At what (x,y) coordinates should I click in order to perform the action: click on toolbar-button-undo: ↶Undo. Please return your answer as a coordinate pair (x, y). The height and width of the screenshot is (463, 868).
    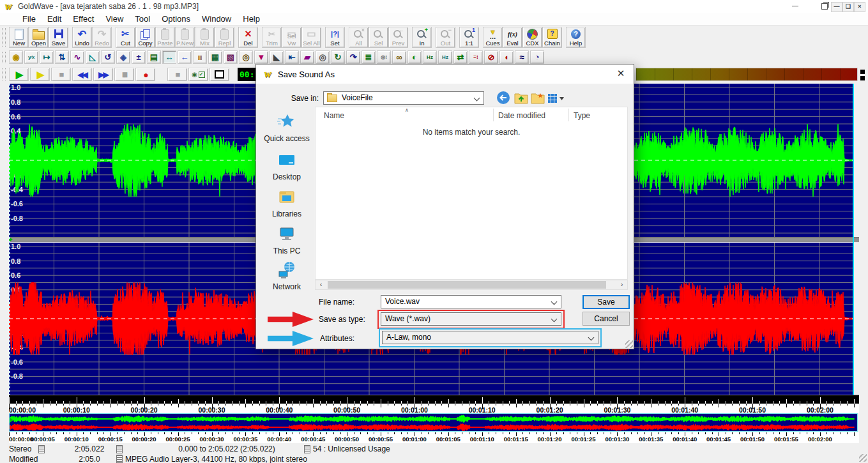
    Looking at the image, I should click on (82, 37).